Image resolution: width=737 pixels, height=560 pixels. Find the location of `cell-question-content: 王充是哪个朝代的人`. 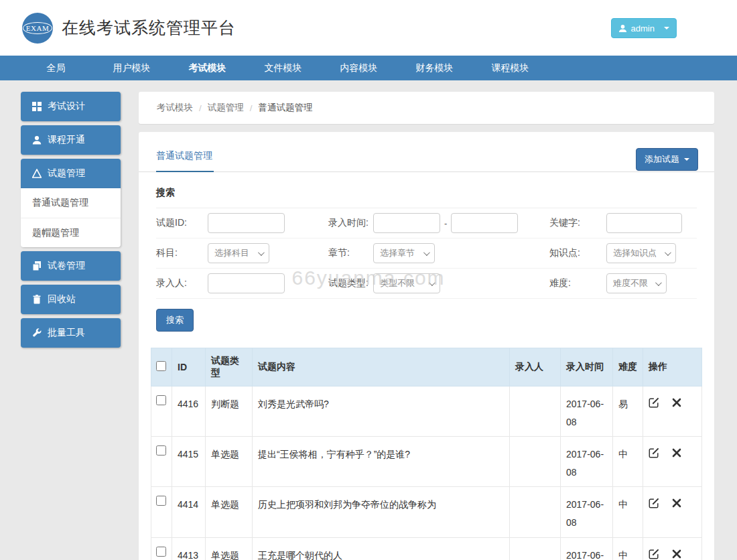

cell-question-content: 王充是哪个朝代的人 is located at coordinates (381, 549).